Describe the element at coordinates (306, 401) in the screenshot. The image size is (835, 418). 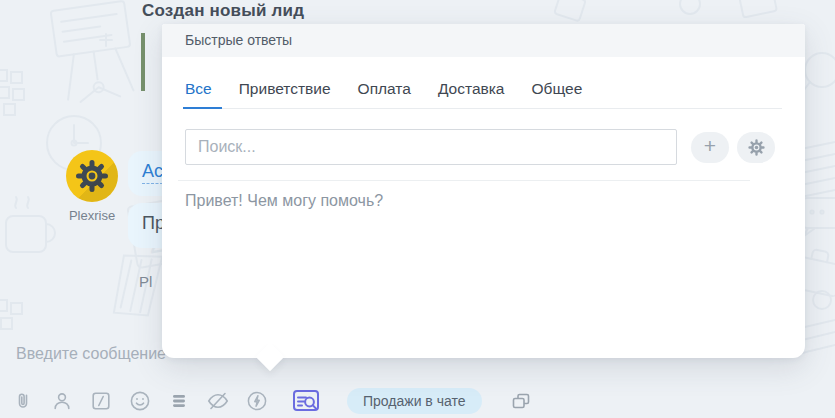
I see `list-search-icon` at that location.